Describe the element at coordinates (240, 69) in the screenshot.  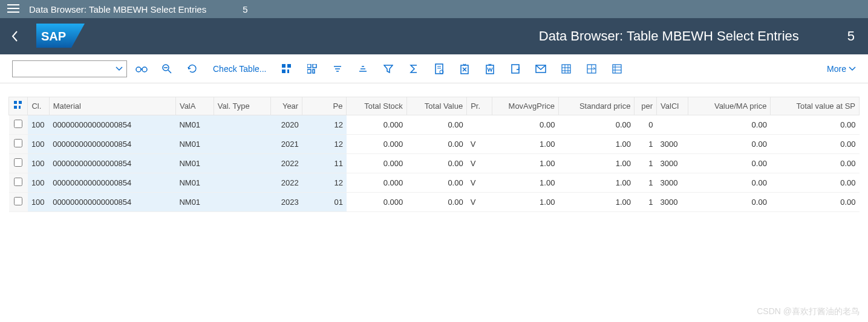
I see `check-table-button: Check Table...` at that location.